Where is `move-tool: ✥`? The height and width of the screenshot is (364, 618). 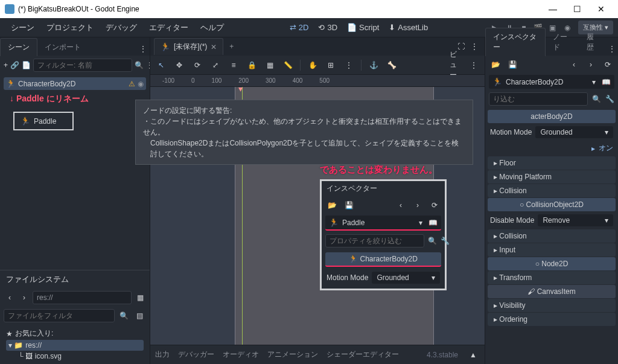 move-tool: ✥ is located at coordinates (179, 65).